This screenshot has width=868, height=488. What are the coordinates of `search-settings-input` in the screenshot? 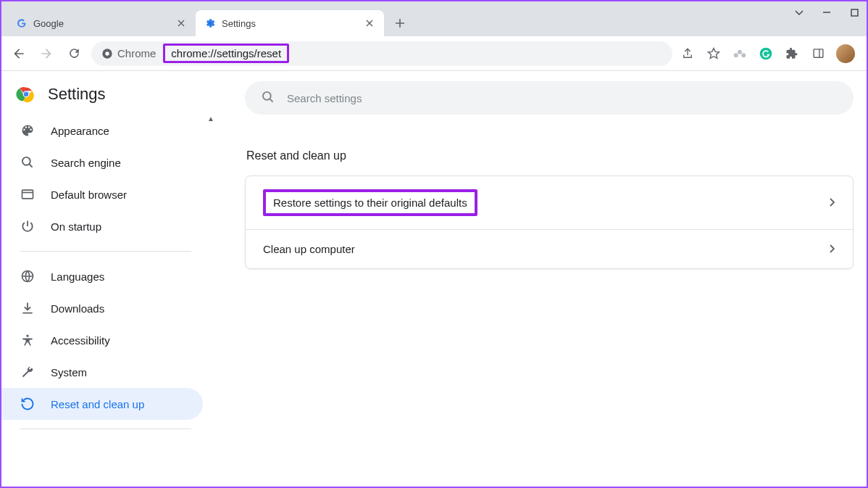 It's located at (562, 99).